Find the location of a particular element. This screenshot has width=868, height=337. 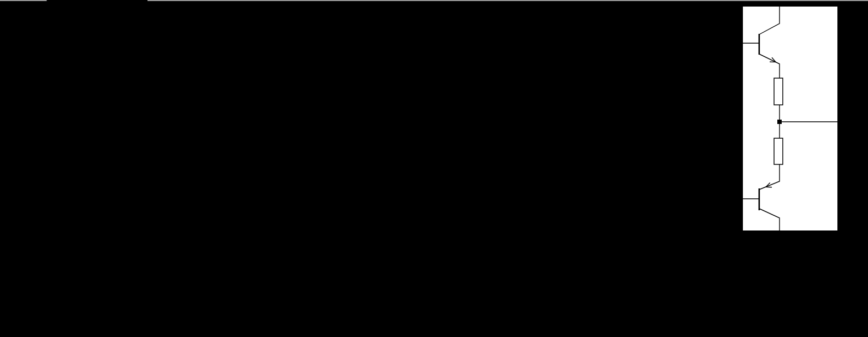

resistor-r3-body is located at coordinates (778, 92).